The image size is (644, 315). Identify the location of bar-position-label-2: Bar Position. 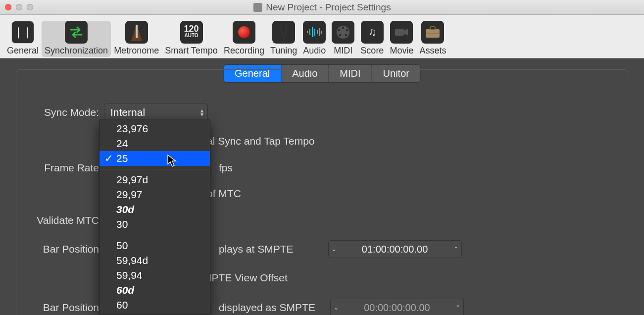
(52, 308).